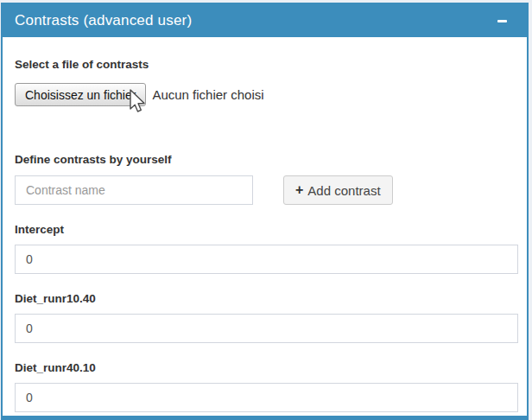 This screenshot has width=532, height=420. What do you see at coordinates (80, 95) in the screenshot?
I see `choose-file-button: Choisissez un fichier` at bounding box center [80, 95].